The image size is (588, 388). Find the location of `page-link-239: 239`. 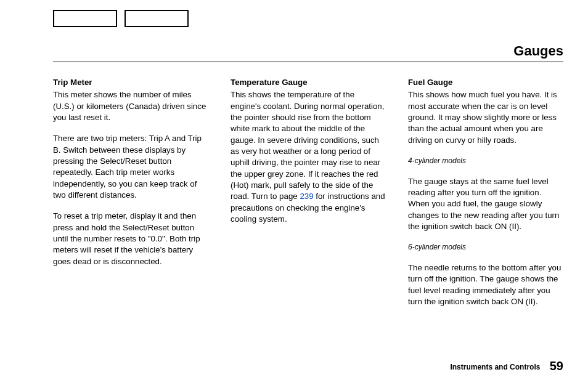

page-link-239: 239 is located at coordinates (306, 196).